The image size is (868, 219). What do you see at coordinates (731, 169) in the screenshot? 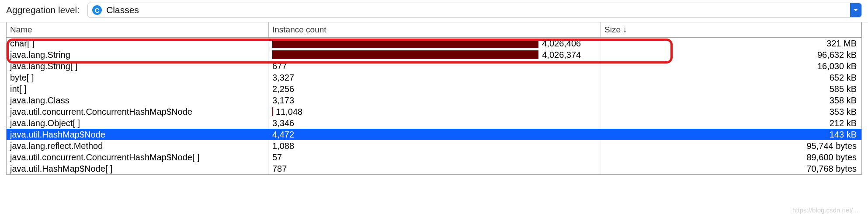
I see `size-cell: 70,768 bytes` at bounding box center [731, 169].